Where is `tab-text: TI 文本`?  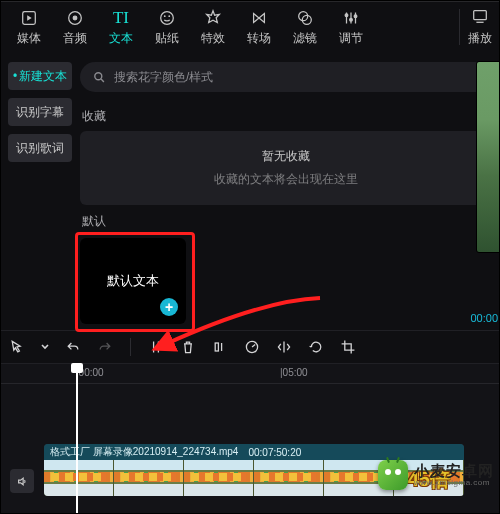
tab-text: TI 文本 is located at coordinates (121, 27).